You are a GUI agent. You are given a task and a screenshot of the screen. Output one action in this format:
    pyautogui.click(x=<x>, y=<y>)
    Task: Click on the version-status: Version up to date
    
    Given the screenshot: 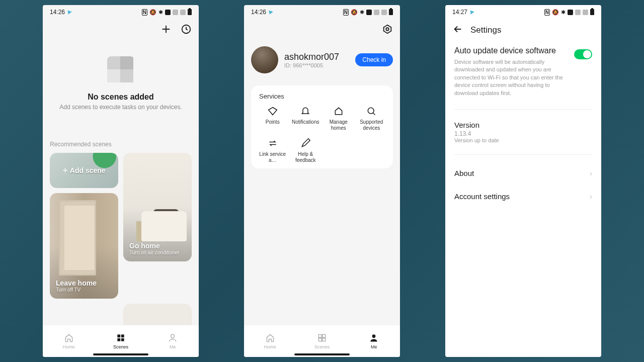 What is the action you would take?
    pyautogui.click(x=523, y=140)
    